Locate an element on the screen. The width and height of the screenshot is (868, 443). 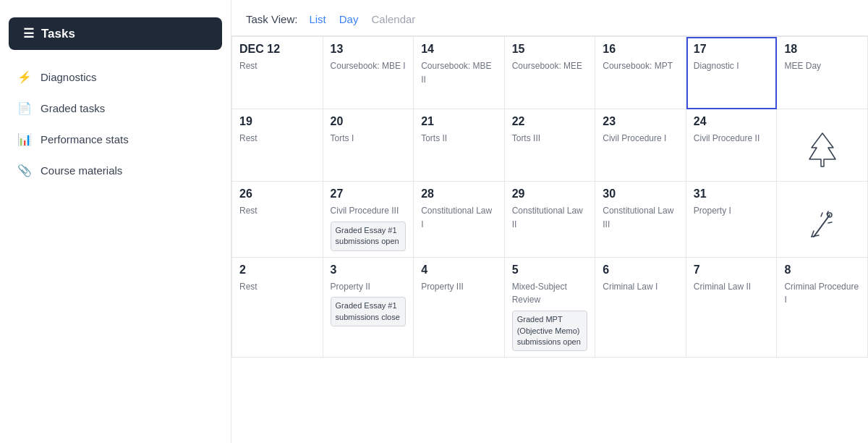
cell-date: 2 is located at coordinates (278, 270).